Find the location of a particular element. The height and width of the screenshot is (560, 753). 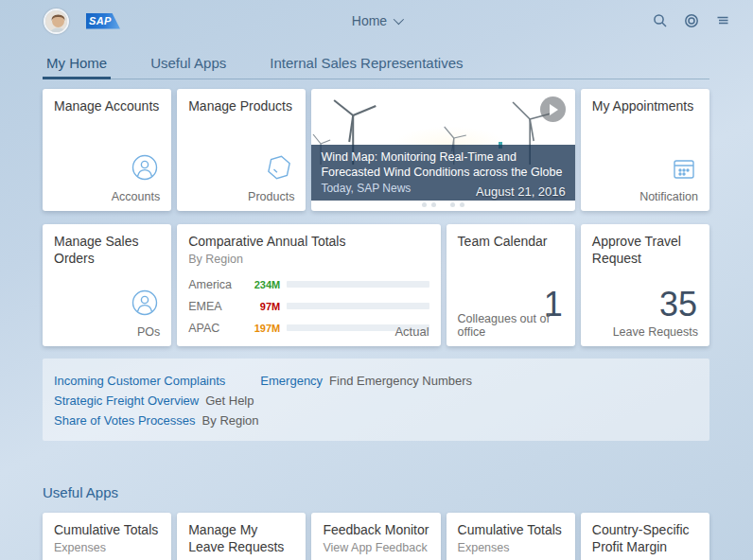

calendar-icon is located at coordinates (684, 170).